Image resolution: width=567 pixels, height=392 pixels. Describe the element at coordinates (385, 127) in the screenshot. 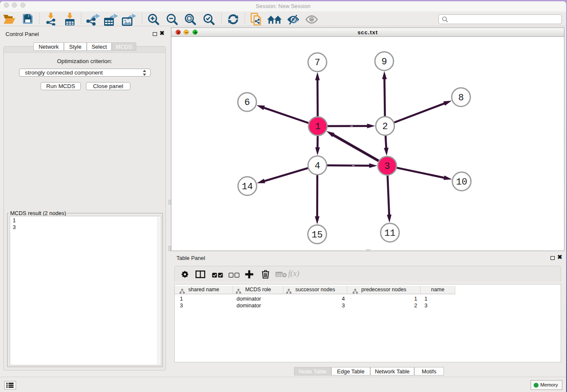

I see `svg-text: 2` at that location.